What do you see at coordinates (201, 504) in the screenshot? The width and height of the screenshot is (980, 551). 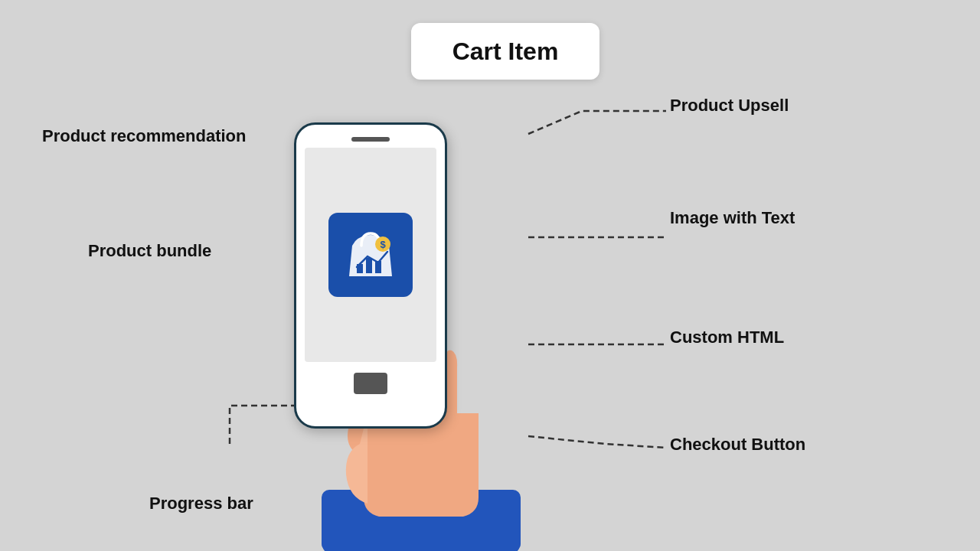 I see `progress-bar-label: Progress bar` at bounding box center [201, 504].